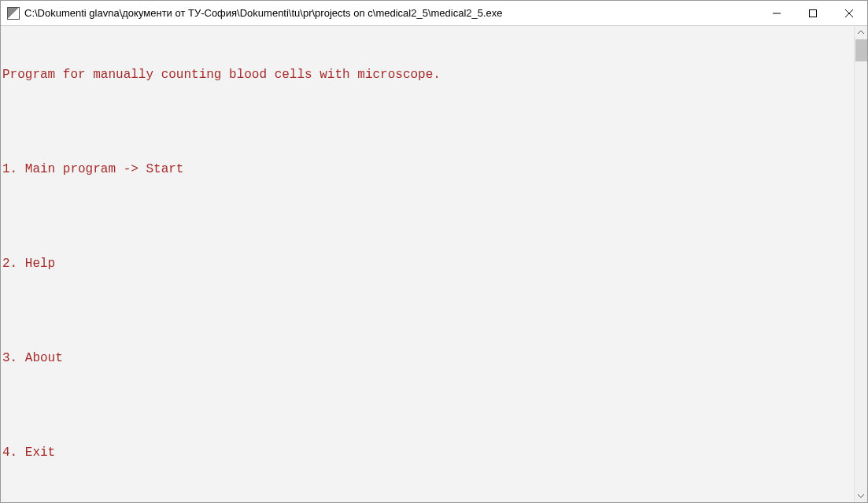 This screenshot has height=503, width=868. I want to click on maximize-button, so click(813, 13).